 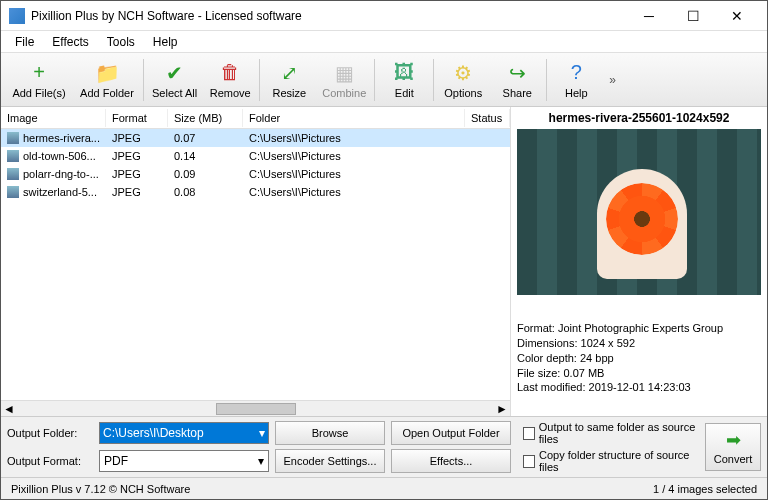 I want to click on maximize-button: ☐, so click(x=693, y=16).